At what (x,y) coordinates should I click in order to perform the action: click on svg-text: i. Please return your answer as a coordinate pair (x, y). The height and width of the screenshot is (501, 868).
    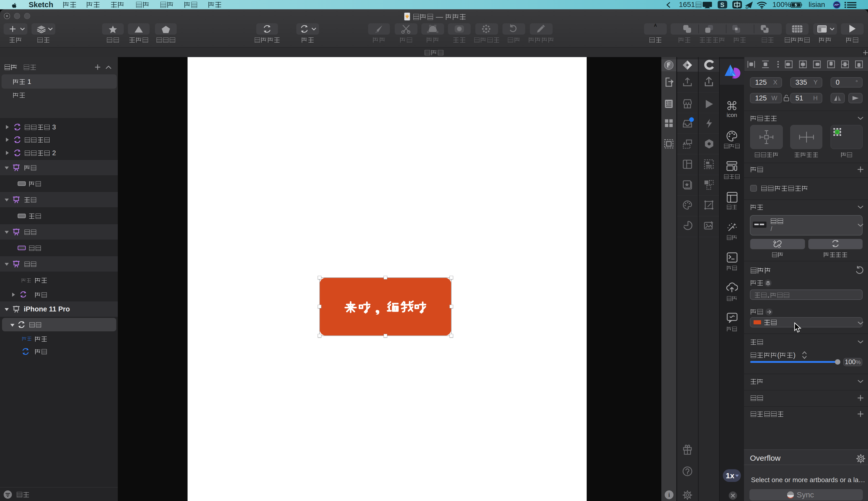
    Looking at the image, I should click on (669, 495).